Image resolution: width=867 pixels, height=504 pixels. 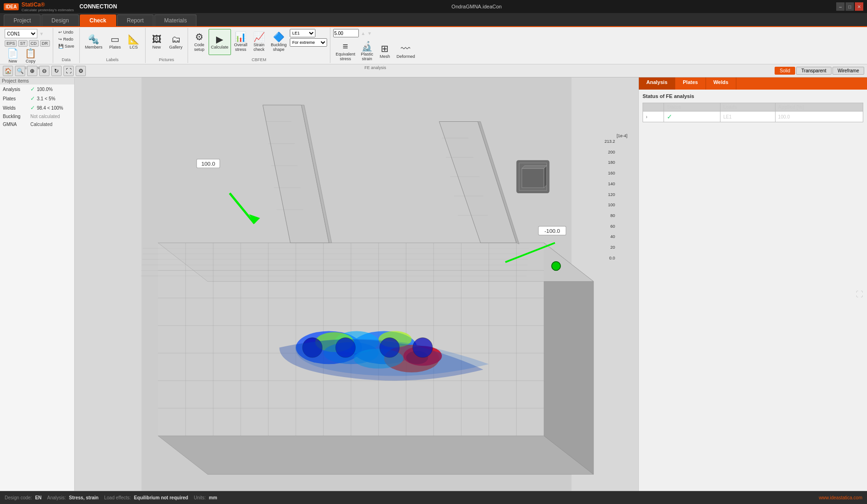 What do you see at coordinates (98, 21) in the screenshot?
I see `tab-check: Check` at bounding box center [98, 21].